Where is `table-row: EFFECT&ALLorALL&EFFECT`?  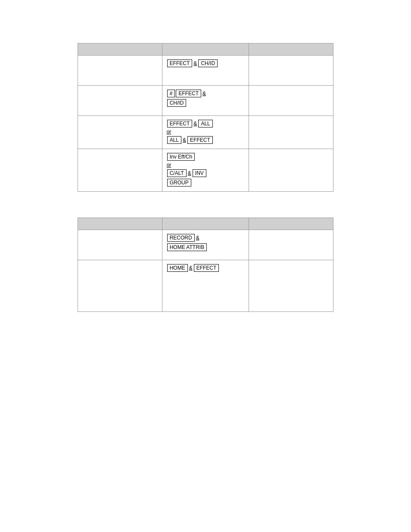
table-row: EFFECT&ALLorALL&EFFECT is located at coordinates (206, 133).